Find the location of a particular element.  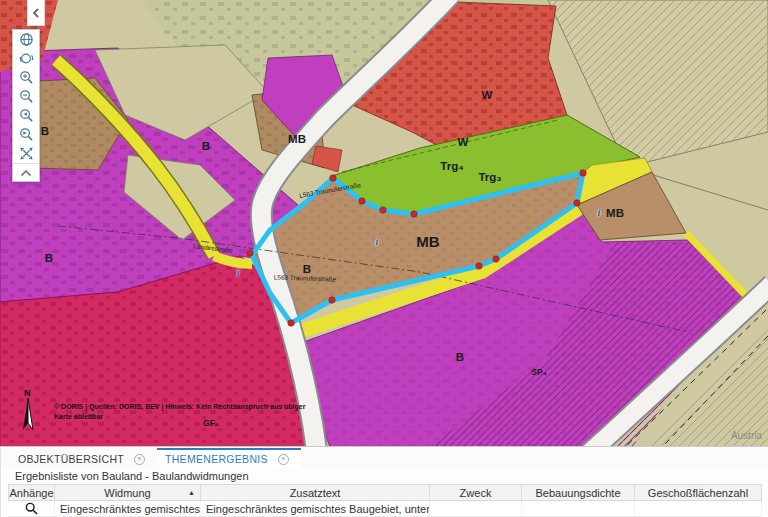

collapse-toolbar-button is located at coordinates (26, 172).